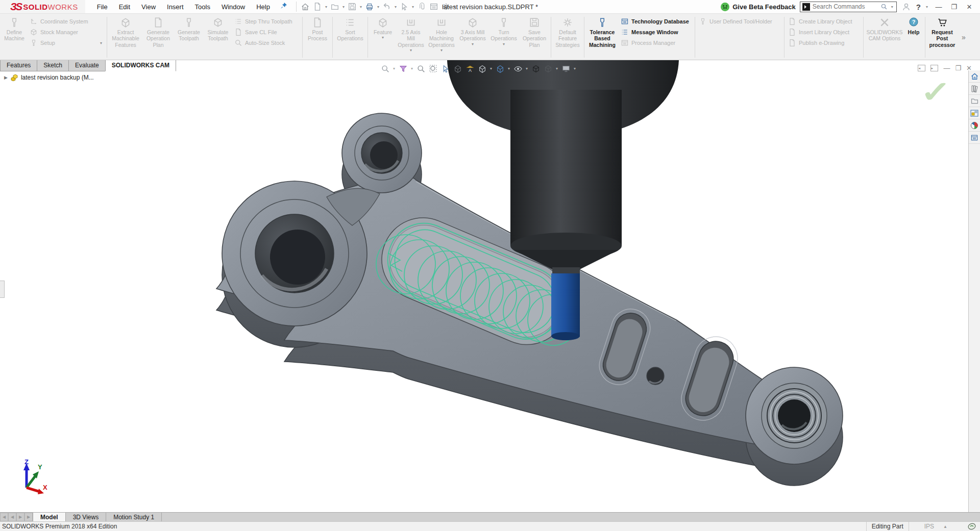 The width and height of the screenshot is (980, 531). Describe the element at coordinates (602, 37) in the screenshot. I see `ribbon-tolerance-based-machining: Tolerance Based Machining` at that location.